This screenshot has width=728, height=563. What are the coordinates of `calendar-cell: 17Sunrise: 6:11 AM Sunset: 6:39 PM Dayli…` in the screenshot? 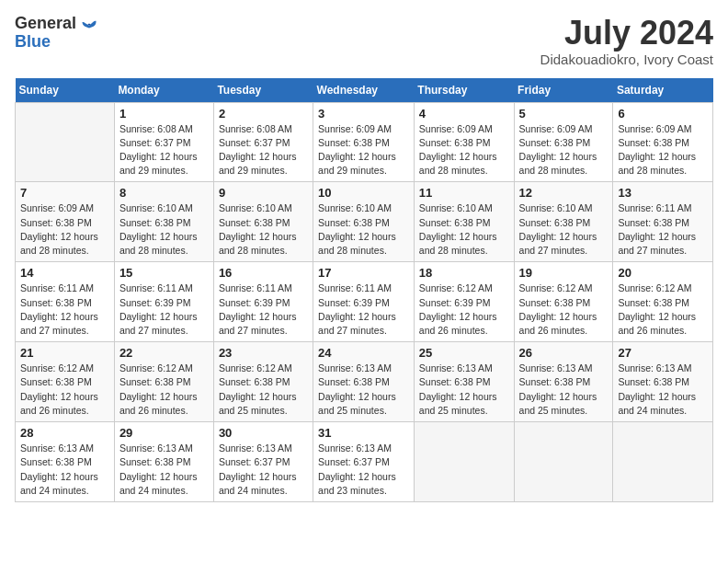 It's located at (364, 302).